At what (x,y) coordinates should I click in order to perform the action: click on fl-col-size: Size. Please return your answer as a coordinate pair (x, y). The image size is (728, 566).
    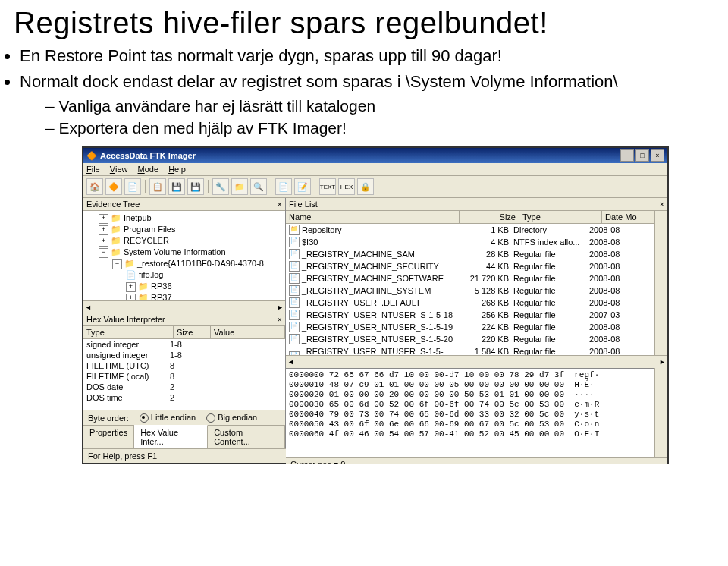
    Looking at the image, I should click on (490, 217).